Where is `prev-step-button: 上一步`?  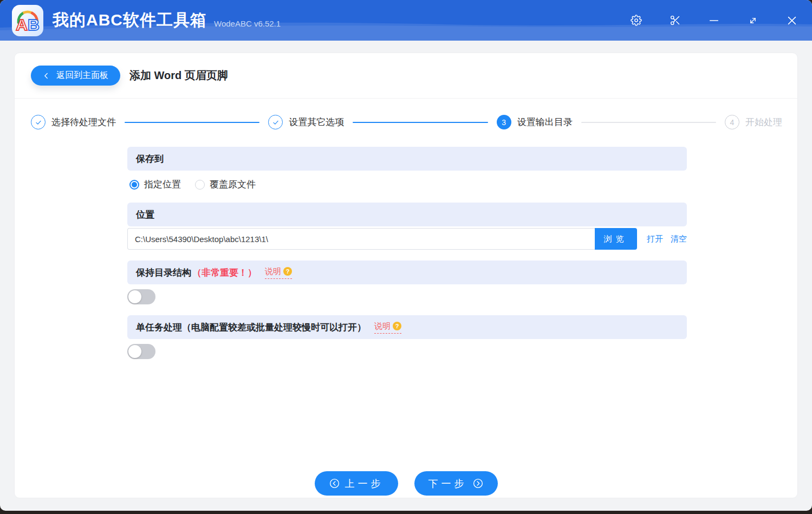
prev-step-button: 上一步 is located at coordinates (356, 483).